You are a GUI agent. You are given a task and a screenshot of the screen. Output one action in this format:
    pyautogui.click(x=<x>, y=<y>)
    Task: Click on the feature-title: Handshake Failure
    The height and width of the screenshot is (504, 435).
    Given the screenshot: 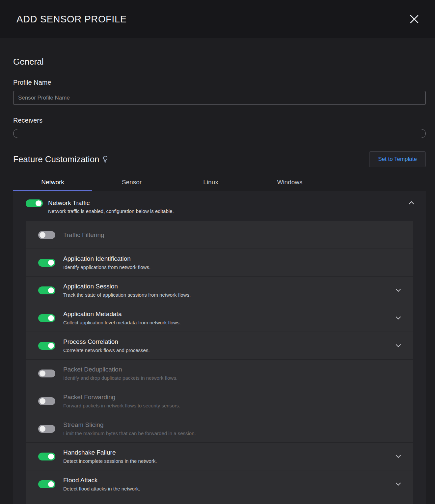 What is the action you would take?
    pyautogui.click(x=226, y=453)
    